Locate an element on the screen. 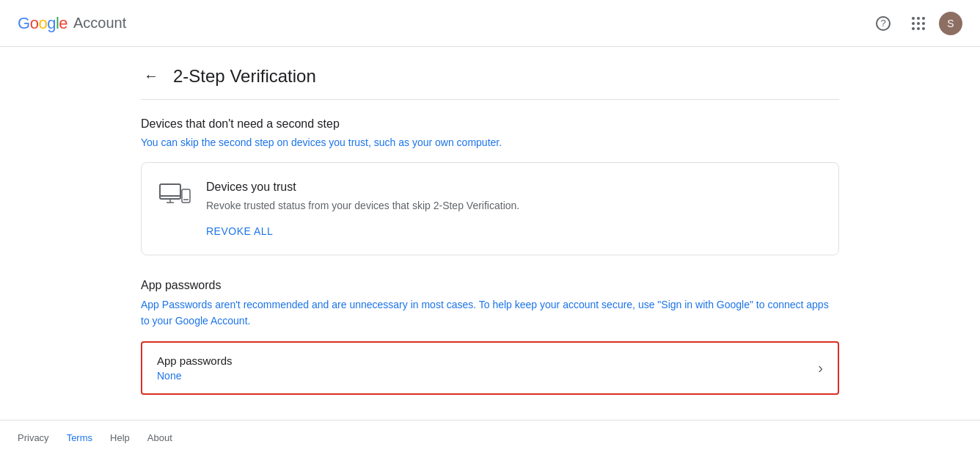  apps-grid-icon is located at coordinates (918, 23).